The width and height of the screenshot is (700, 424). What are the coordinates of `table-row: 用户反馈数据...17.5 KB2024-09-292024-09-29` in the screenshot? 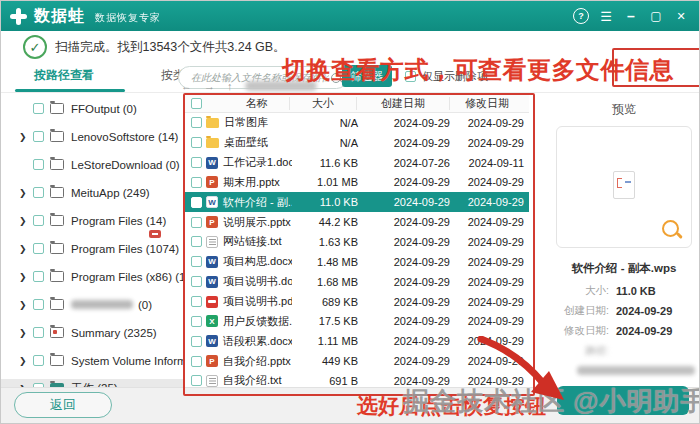 It's located at (357, 321).